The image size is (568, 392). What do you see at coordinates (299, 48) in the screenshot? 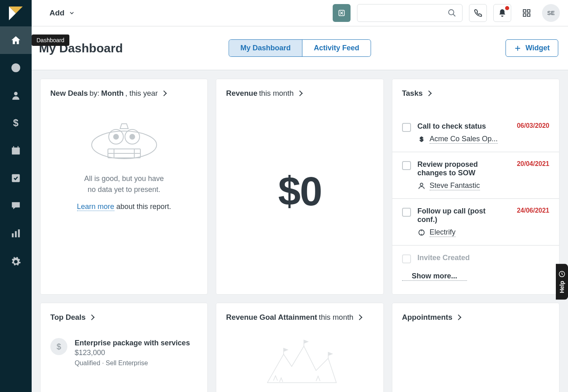
I see `view-tabs: My Dashboard Activity Feed` at bounding box center [299, 48].